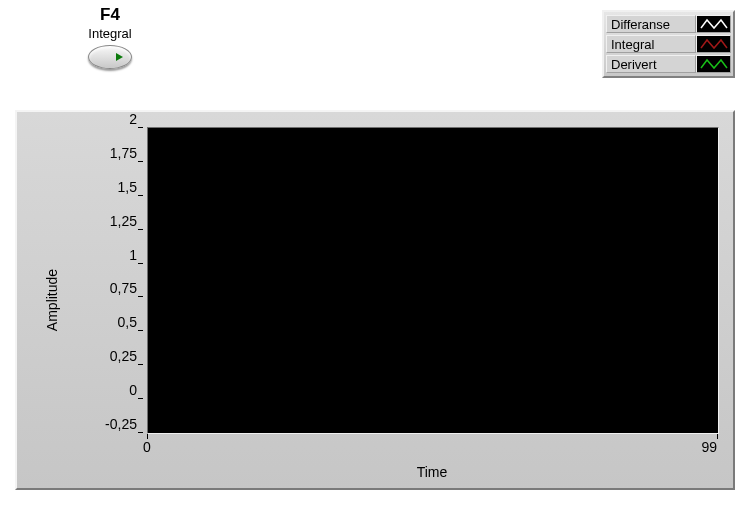 This screenshot has width=750, height=505. What do you see at coordinates (136, 255) in the screenshot?
I see `y-tick-label: 1` at bounding box center [136, 255].